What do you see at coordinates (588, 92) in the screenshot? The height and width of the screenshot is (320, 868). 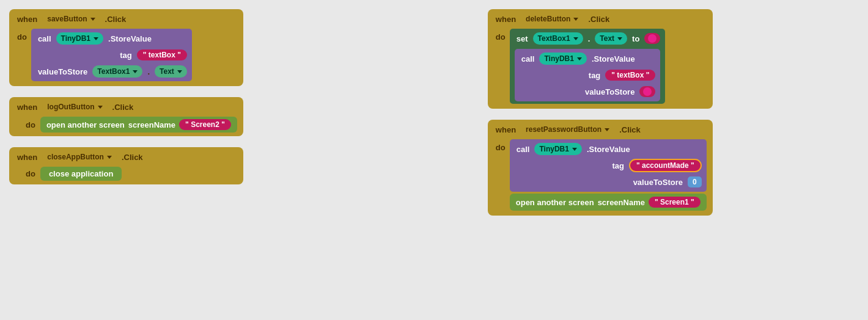 I see `valuetostore-row-delete: valueToStore` at bounding box center [588, 92].